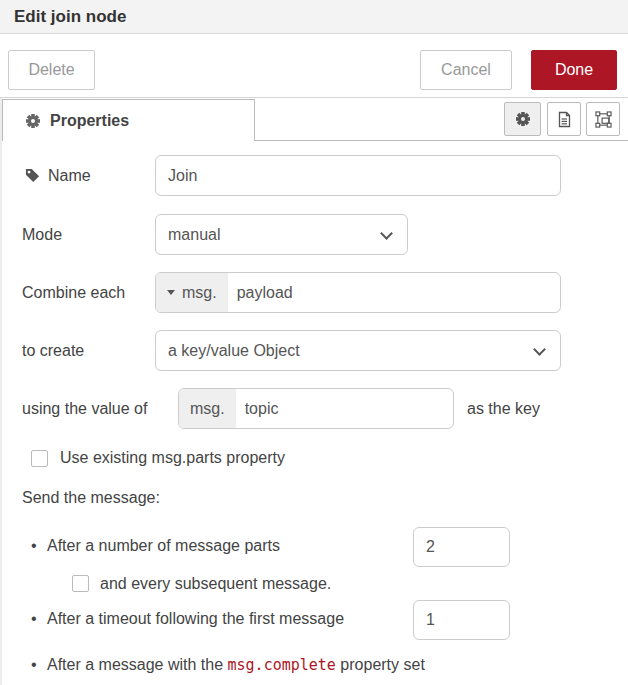 This screenshot has height=685, width=628. What do you see at coordinates (604, 120) in the screenshot?
I see `appearance-icon` at bounding box center [604, 120].